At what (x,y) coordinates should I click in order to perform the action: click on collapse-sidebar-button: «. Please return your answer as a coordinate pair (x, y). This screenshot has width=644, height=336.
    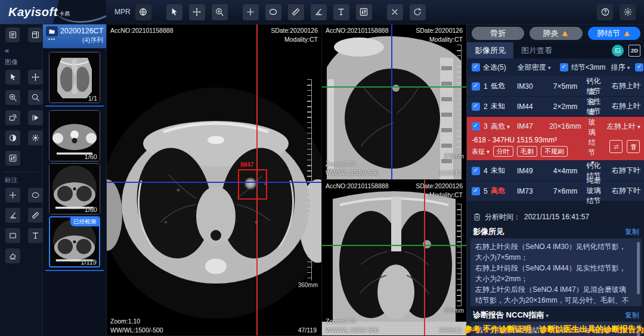
    Looking at the image, I should click on (21, 51).